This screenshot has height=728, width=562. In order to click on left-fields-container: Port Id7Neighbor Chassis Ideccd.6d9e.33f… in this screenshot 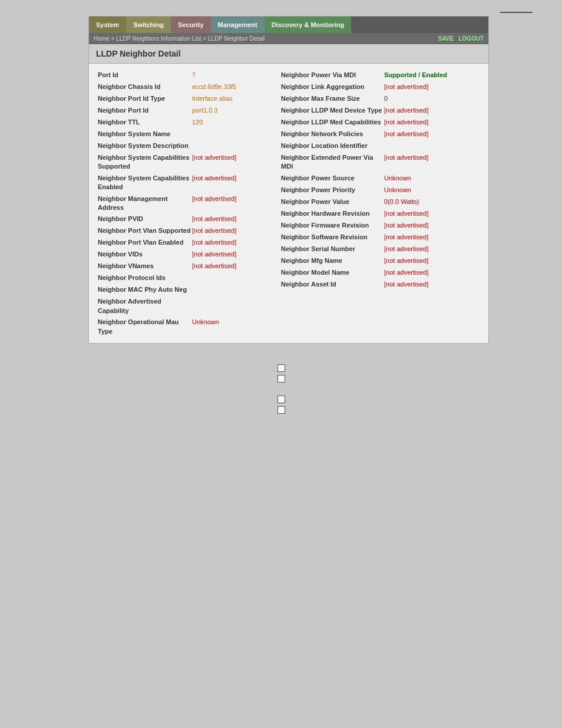, I will do `click(187, 203)`.